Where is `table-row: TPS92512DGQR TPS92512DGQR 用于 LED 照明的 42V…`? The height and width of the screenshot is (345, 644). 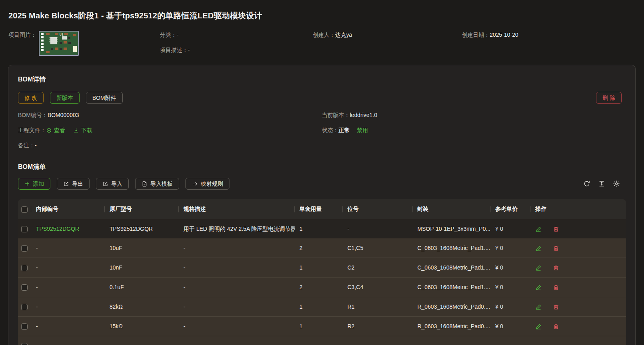
table-row: TPS92512DGQR TPS92512DGQR 用于 LED 照明的 42V… is located at coordinates (322, 229).